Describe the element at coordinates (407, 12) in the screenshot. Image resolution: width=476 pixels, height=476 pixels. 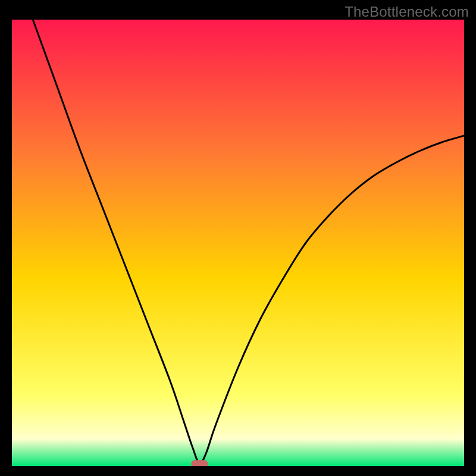
I see `watermark-text: TheBottleneck.com` at that location.